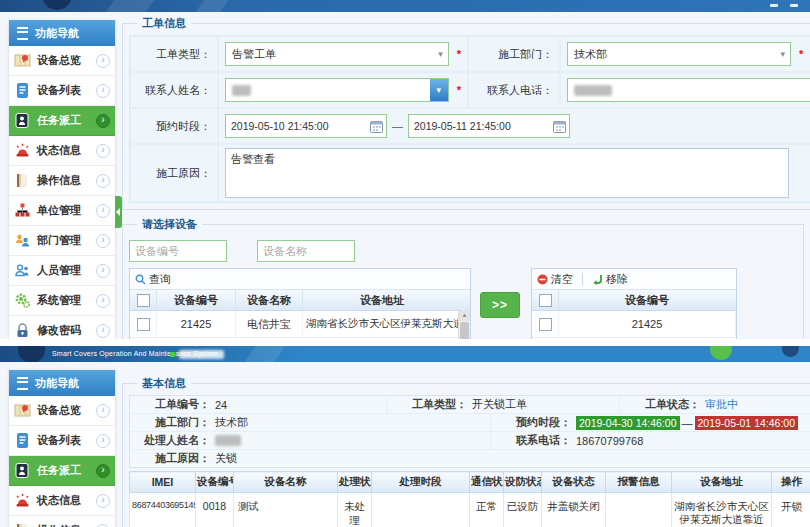  Describe the element at coordinates (470, 423) in the screenshot. I see `info-row: 施工部门： 技术部 预约时段： 2019-04-30 14:46:00 — 20…` at that location.